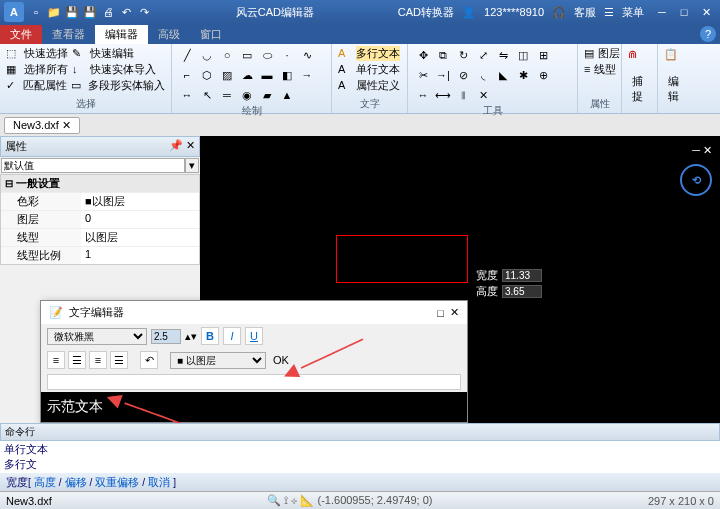  I want to click on prop-color-val: ■以图层, so click(140, 202).